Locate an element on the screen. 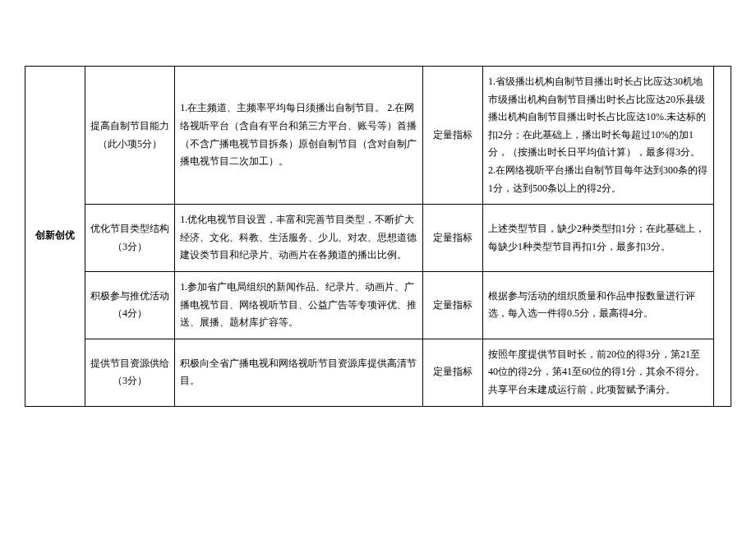 The width and height of the screenshot is (756, 535). desc-cell: 积极向全省广播电视和网络视听节目资源库提供高清节目。 is located at coordinates (299, 372).